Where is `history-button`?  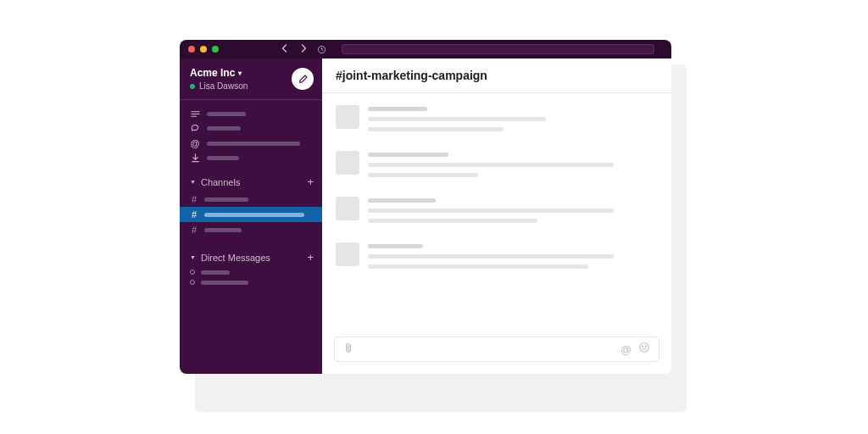
history-button is located at coordinates (322, 49).